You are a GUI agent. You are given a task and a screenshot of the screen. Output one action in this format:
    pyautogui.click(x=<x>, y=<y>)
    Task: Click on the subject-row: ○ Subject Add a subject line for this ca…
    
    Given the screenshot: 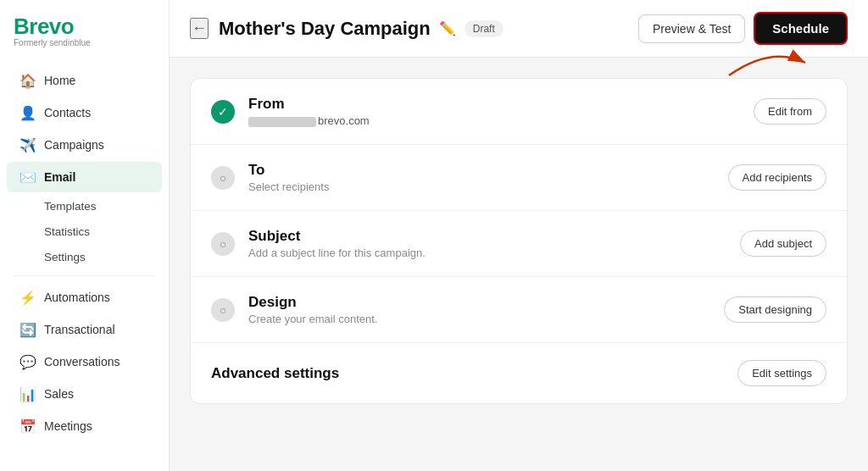 What is the action you would take?
    pyautogui.click(x=519, y=244)
    